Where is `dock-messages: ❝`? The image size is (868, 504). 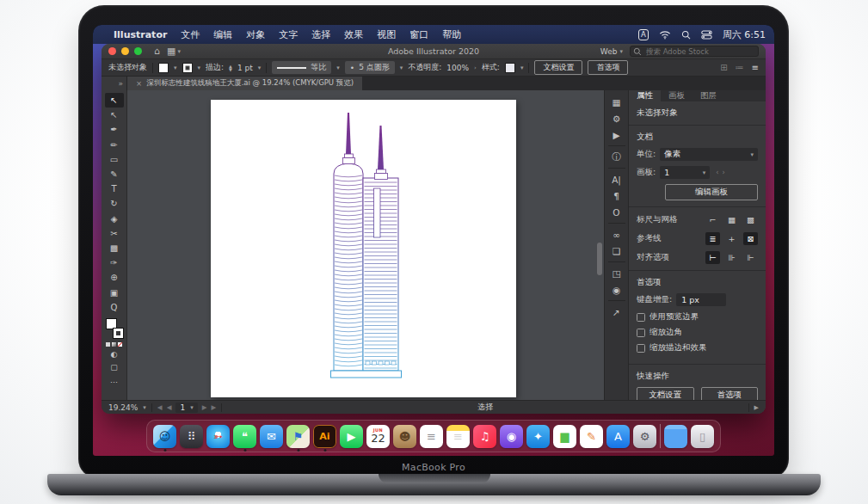
dock-messages: ❝ is located at coordinates (244, 437).